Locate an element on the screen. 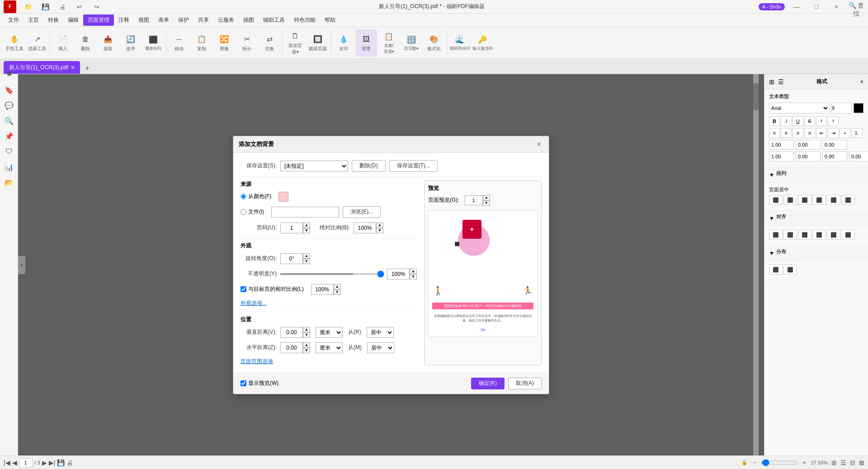  arrange-btn-4: ⬛ is located at coordinates (819, 200).